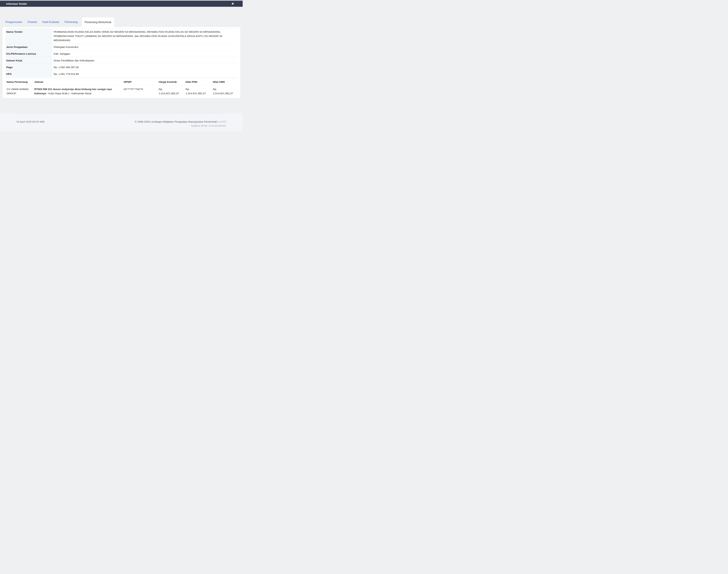  What do you see at coordinates (123, 22) in the screenshot?
I see `tab-bar: Pengumuman Peserta Hasil Evaluasi Pemena…` at bounding box center [123, 22].